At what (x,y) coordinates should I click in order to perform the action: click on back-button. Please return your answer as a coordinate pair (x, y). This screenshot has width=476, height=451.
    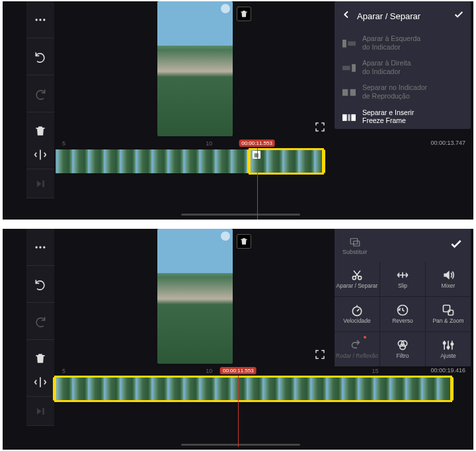
    Looking at the image, I should click on (346, 16).